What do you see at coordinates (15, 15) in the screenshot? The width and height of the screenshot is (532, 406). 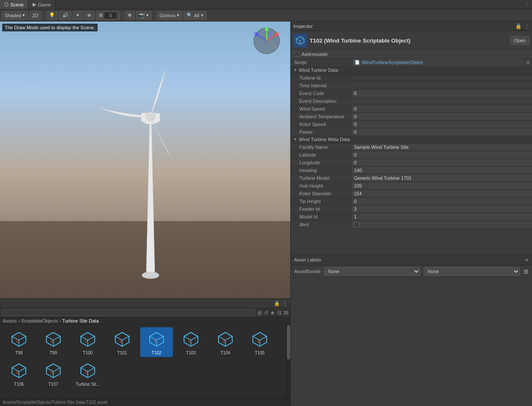 I see `shading-dropdown: Shaded ▾` at bounding box center [15, 15].